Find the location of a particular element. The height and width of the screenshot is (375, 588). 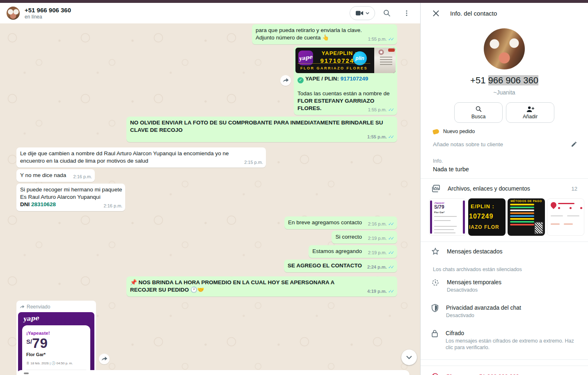

star-icon is located at coordinates (435, 251).